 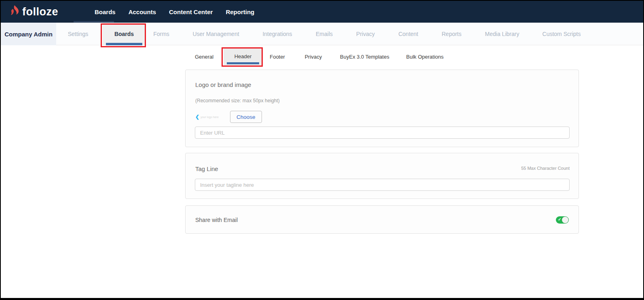 I want to click on admin-tab-settings: Settings, so click(x=78, y=34).